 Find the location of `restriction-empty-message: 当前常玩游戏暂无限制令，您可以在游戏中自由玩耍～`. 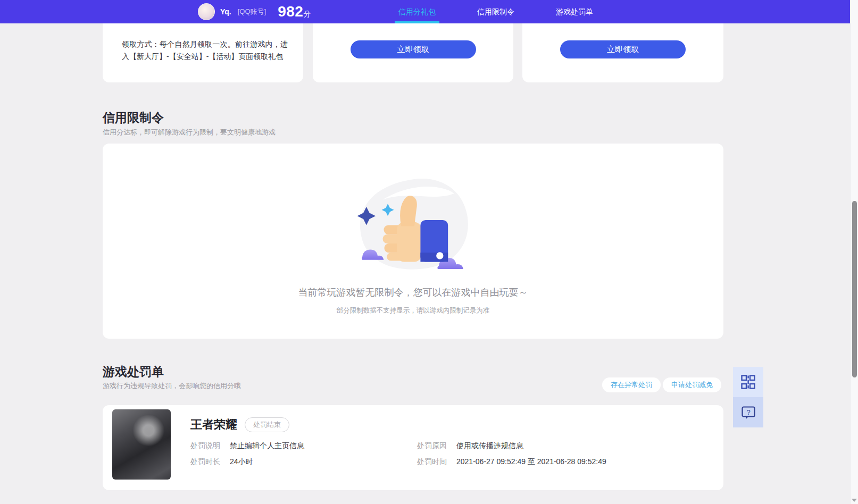

restriction-empty-message: 当前常玩游戏暂无限制令，您可以在游戏中自由玩耍～ is located at coordinates (413, 292).